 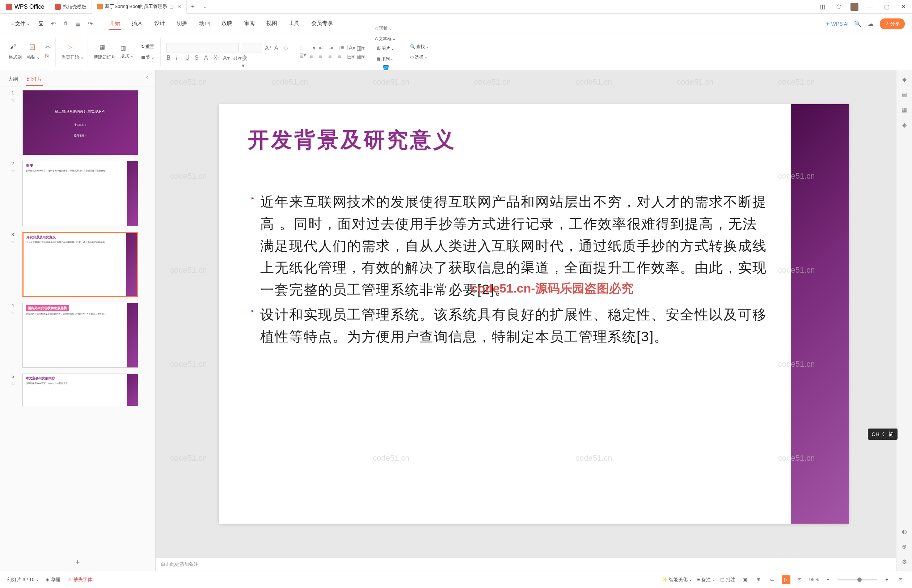 What do you see at coordinates (322, 57) in the screenshot?
I see `align-right-icon: ≡` at bounding box center [322, 57].